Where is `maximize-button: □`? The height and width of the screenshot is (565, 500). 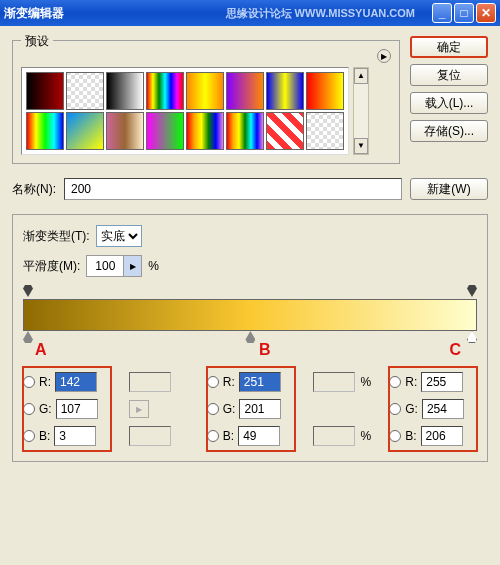 maximize-button: □ is located at coordinates (464, 13).